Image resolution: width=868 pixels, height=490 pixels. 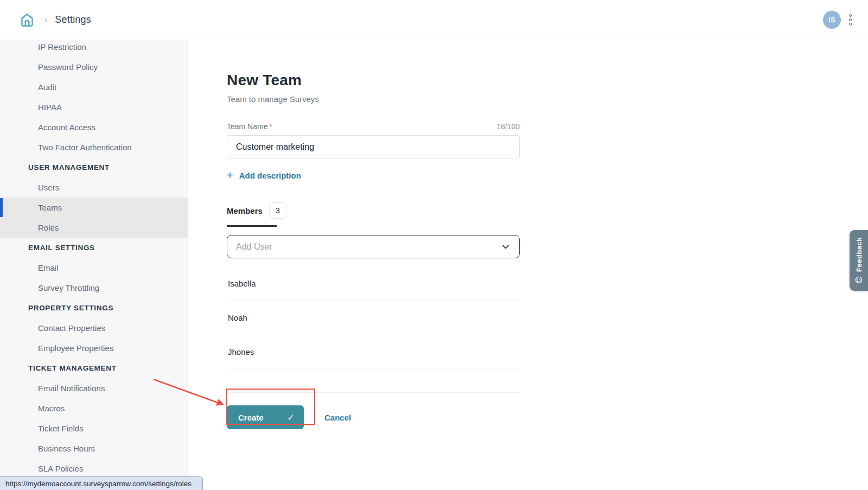 What do you see at coordinates (94, 87) in the screenshot?
I see `sidebar-item-audit: Audit` at bounding box center [94, 87].